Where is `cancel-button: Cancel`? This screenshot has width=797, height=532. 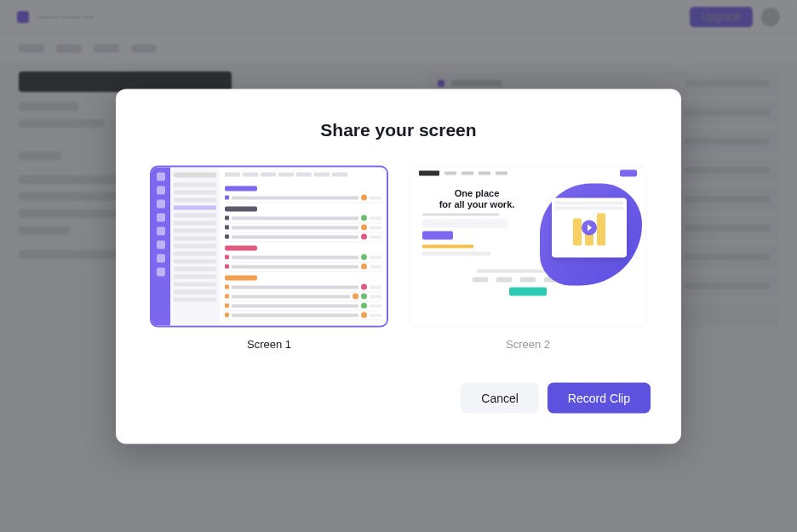 cancel-button: Cancel is located at coordinates (500, 398).